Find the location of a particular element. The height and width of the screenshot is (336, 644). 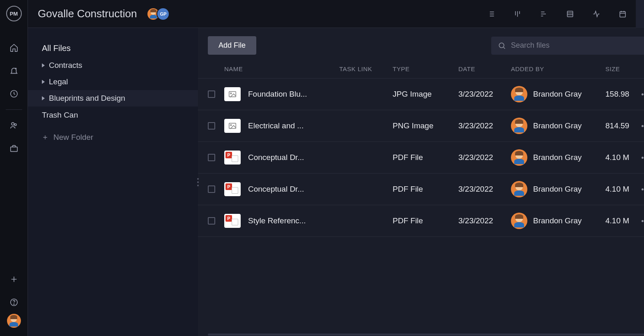

search-box is located at coordinates (568, 46).